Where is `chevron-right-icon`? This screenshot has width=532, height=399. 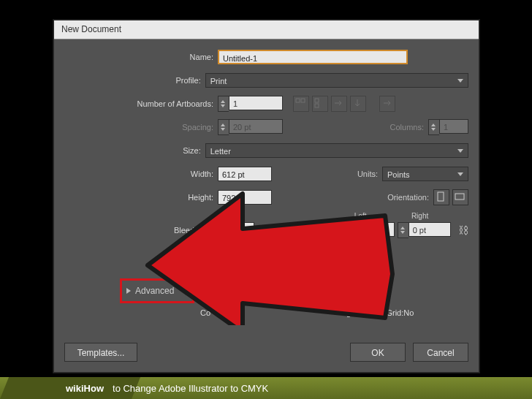
chevron-right-icon is located at coordinates (129, 291).